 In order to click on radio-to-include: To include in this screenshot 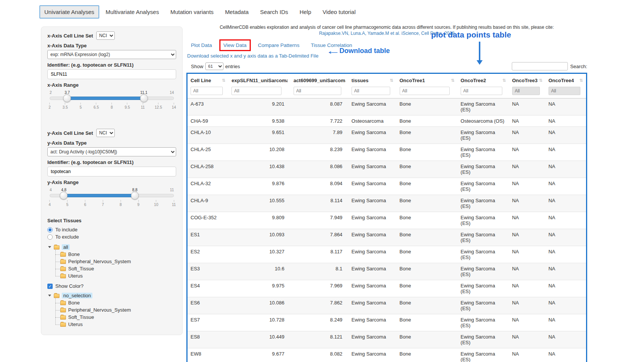, I will do `click(112, 229)`.